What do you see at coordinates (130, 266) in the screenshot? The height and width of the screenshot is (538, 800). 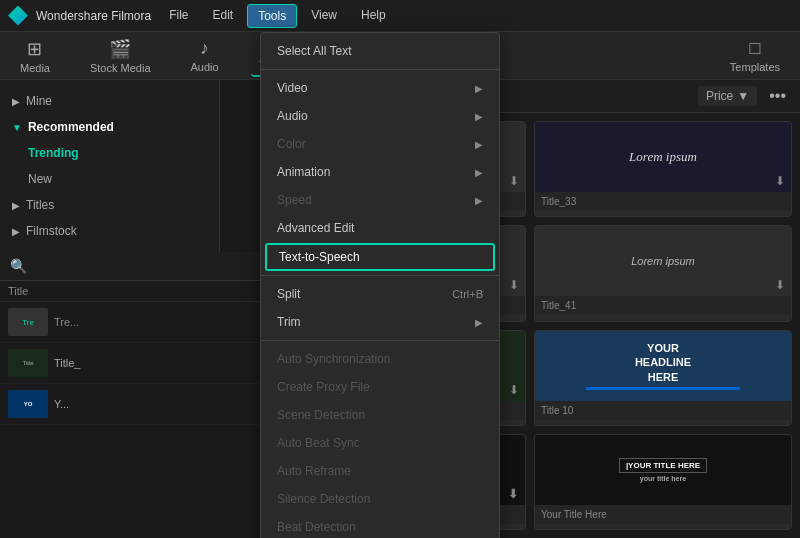 I see `panel-search-row: 🔍` at bounding box center [130, 266].